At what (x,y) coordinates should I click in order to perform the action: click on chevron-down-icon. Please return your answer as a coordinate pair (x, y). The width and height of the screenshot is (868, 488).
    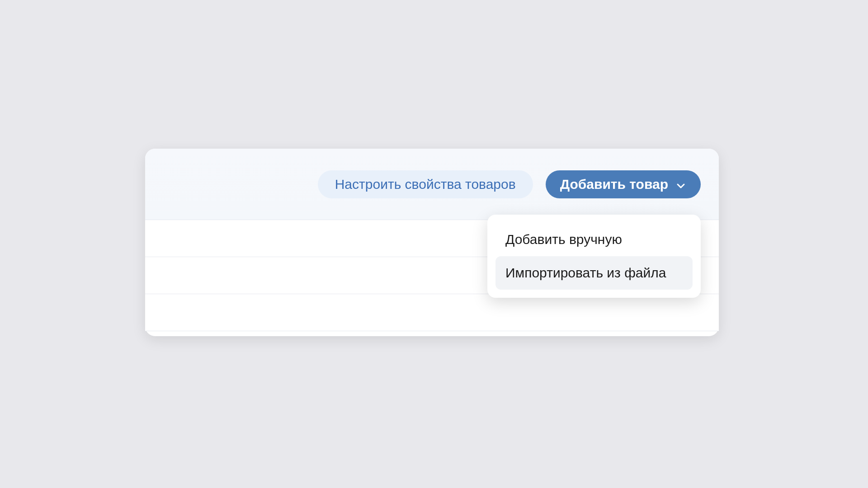
    Looking at the image, I should click on (681, 184).